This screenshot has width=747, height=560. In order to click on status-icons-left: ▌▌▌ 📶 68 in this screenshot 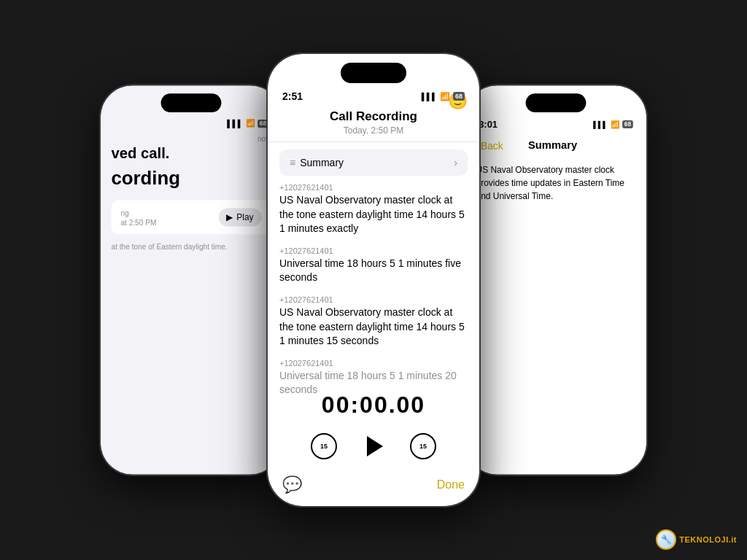, I will do `click(247, 123)`.